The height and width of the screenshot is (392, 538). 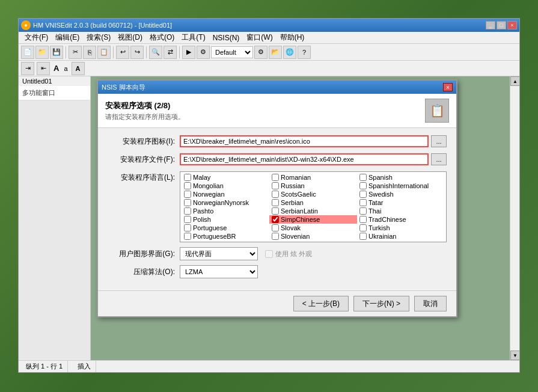 What do you see at coordinates (260, 37) in the screenshot?
I see `menu-window: 窗口(W)` at bounding box center [260, 37].